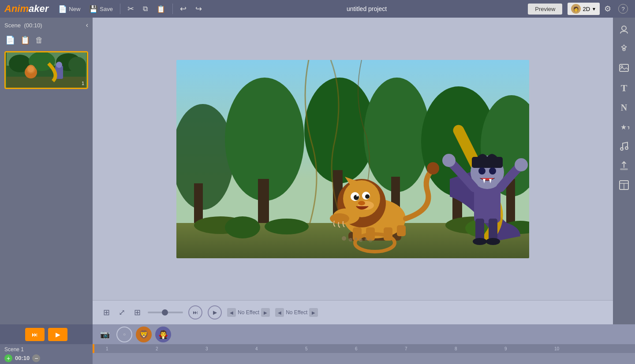  I want to click on characters-tool-button, so click(624, 30).